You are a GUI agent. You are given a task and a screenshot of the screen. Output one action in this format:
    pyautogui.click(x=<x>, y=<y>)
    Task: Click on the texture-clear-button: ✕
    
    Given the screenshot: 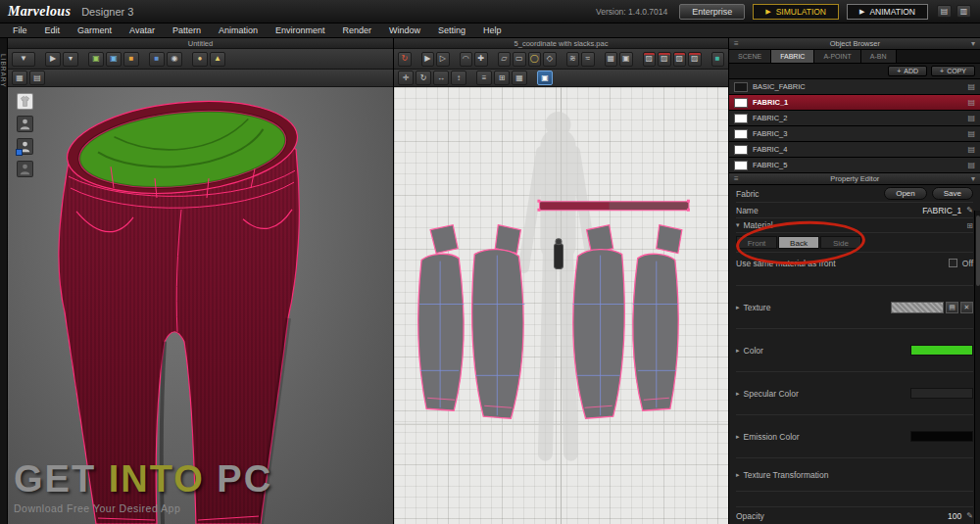 What is the action you would take?
    pyautogui.click(x=966, y=308)
    